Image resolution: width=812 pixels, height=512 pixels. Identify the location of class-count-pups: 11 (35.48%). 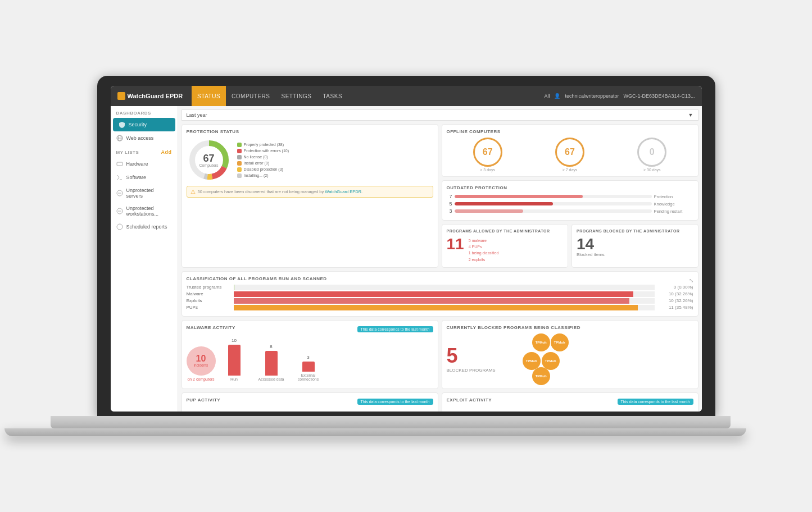
(675, 308).